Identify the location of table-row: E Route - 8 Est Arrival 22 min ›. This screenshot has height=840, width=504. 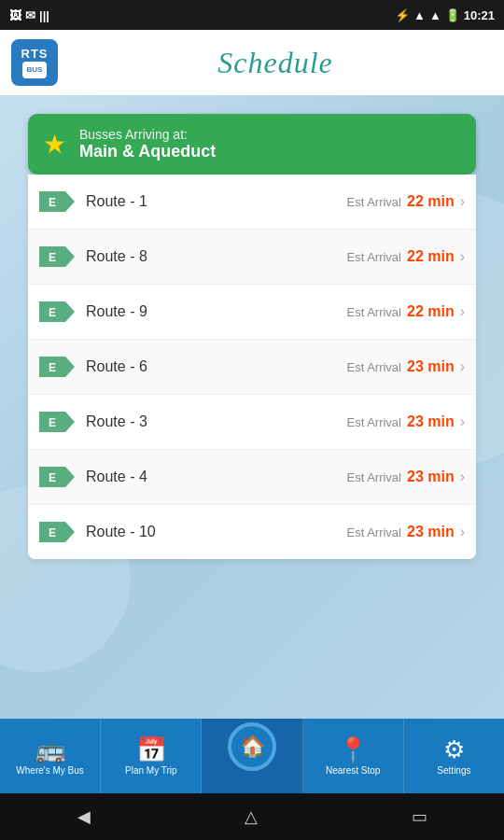
(252, 258).